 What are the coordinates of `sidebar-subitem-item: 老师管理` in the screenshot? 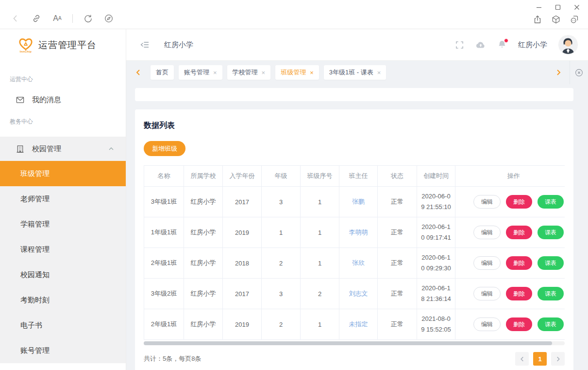 It's located at (63, 199).